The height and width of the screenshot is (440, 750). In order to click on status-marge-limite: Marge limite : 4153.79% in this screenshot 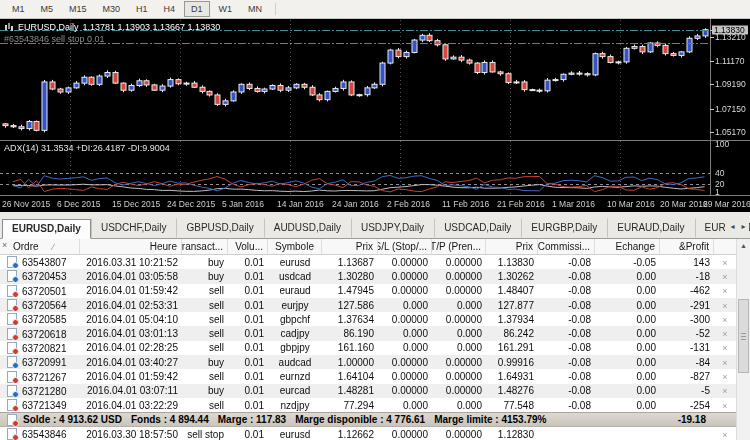, I will do `click(490, 420)`.